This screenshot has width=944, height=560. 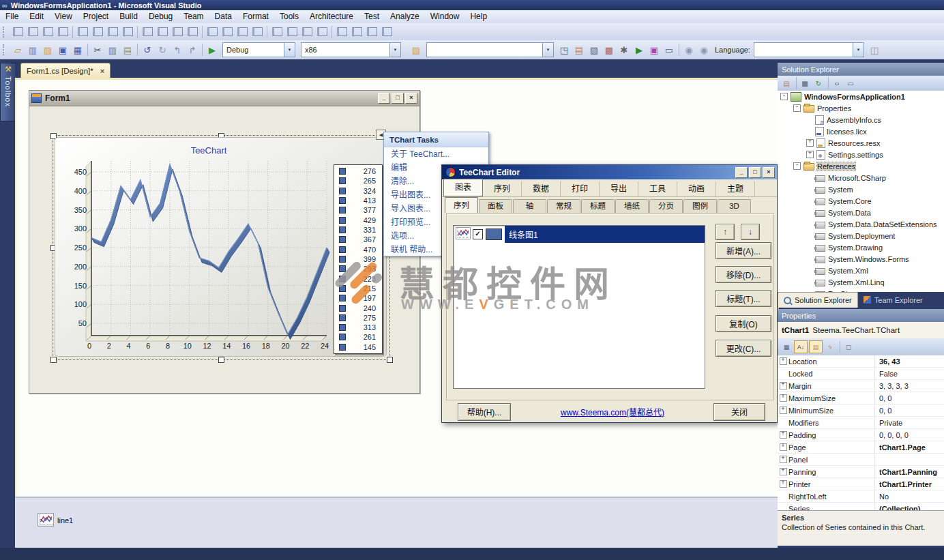 What do you see at coordinates (292, 32) in the screenshot?
I see `decrease-vertical-spacing-icon` at bounding box center [292, 32].